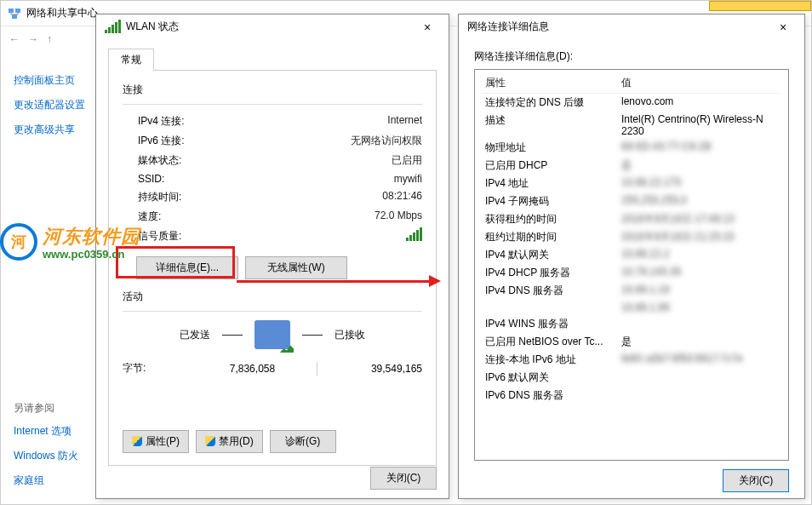 This screenshot has height=505, width=812. What do you see at coordinates (553, 83) in the screenshot?
I see `col-property: 属性` at bounding box center [553, 83].